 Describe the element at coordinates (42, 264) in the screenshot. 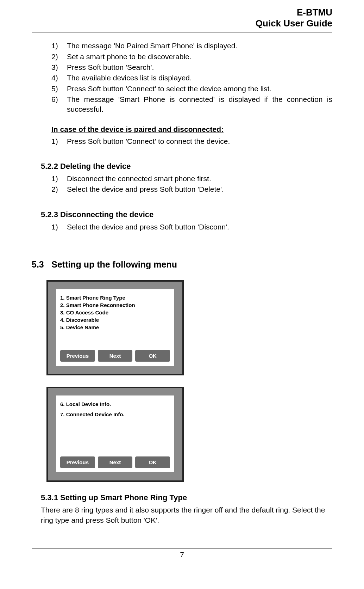

I see `heading-number: 5.3` at that location.